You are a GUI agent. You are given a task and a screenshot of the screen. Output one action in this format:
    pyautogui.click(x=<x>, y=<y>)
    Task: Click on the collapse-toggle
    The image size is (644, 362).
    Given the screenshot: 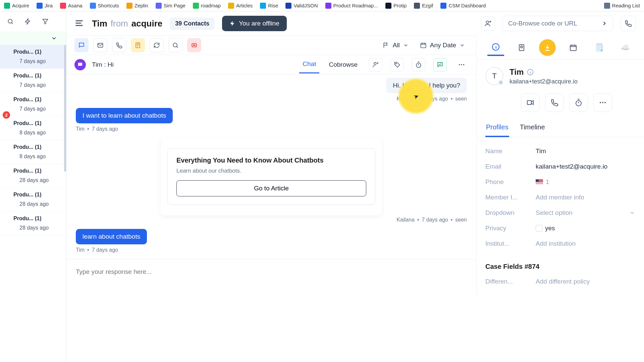 What is the action you would take?
    pyautogui.click(x=33, y=38)
    